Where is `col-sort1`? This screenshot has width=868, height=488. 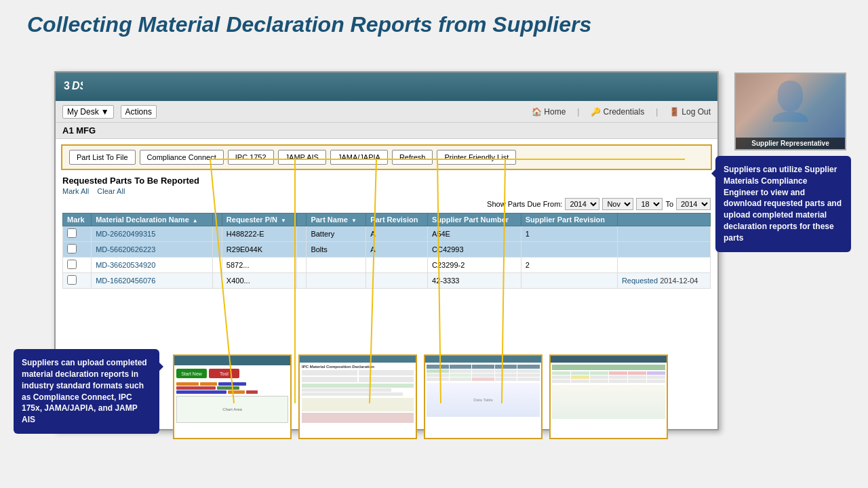
col-sort1 is located at coordinates (217, 220).